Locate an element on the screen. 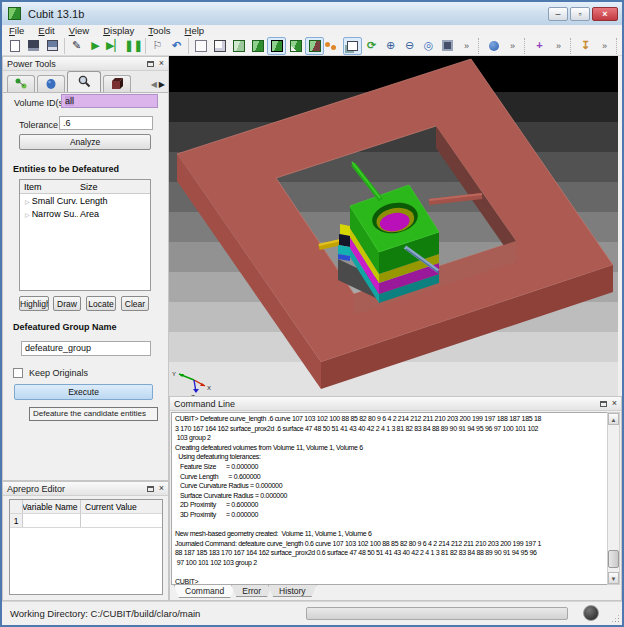  highlight-button: Highlight is located at coordinates (34, 304).